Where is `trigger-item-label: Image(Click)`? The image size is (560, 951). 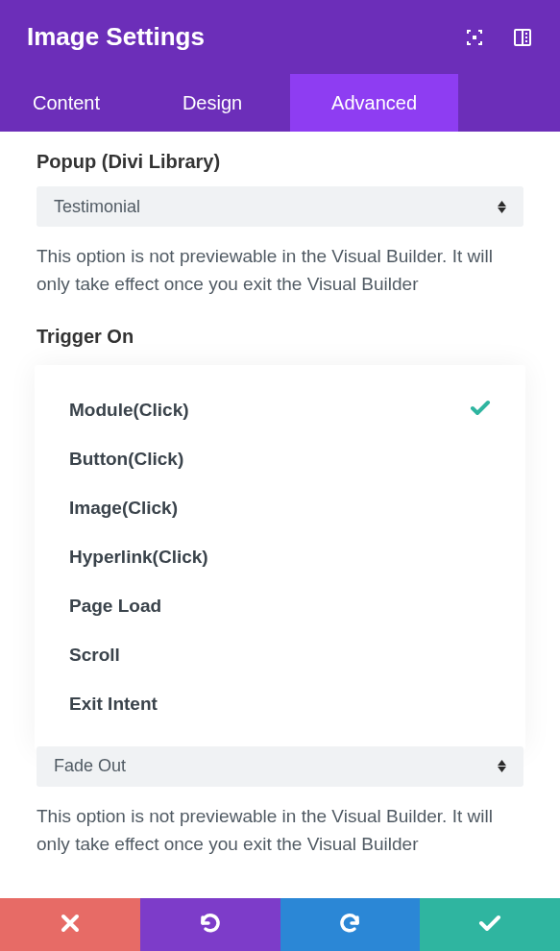 trigger-item-label: Image(Click) is located at coordinates (123, 508).